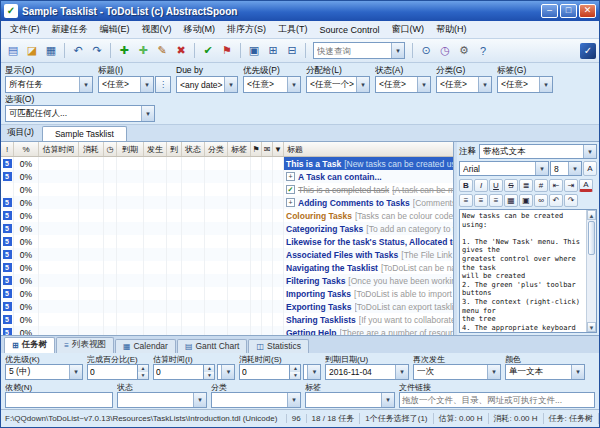 Image resolution: width=600 pixels, height=428 pixels. Describe the element at coordinates (545, 372) in the screenshot. I see `color-select: 单一文本▾` at that location.